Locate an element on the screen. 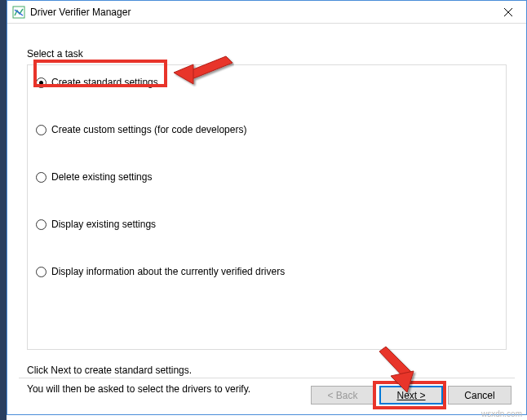  titlebar-title: Driver Verifier Manager is located at coordinates (80, 12).